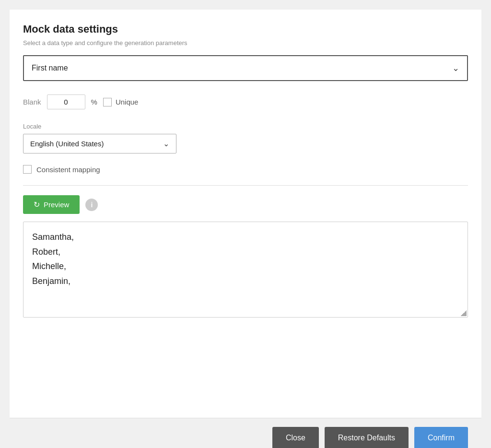 This screenshot has width=491, height=448. What do you see at coordinates (94, 102) in the screenshot?
I see `percent-label: %` at bounding box center [94, 102].